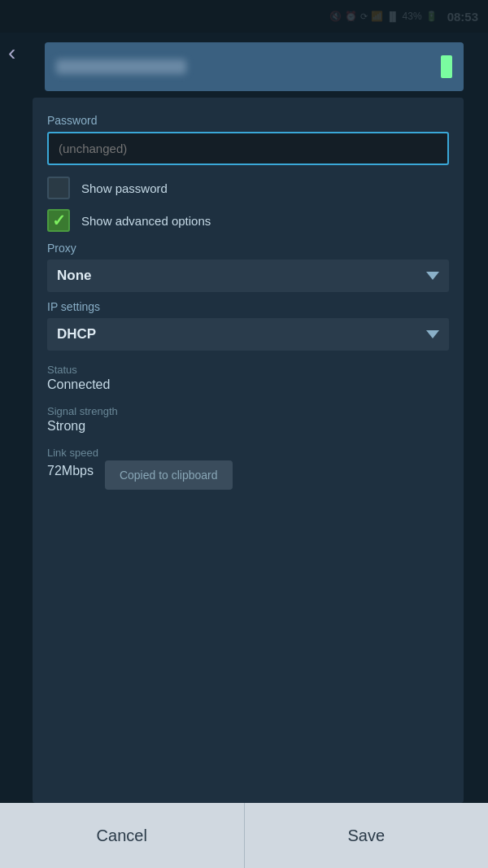 This screenshot has width=488, height=868. I want to click on status-value: Connected, so click(248, 385).